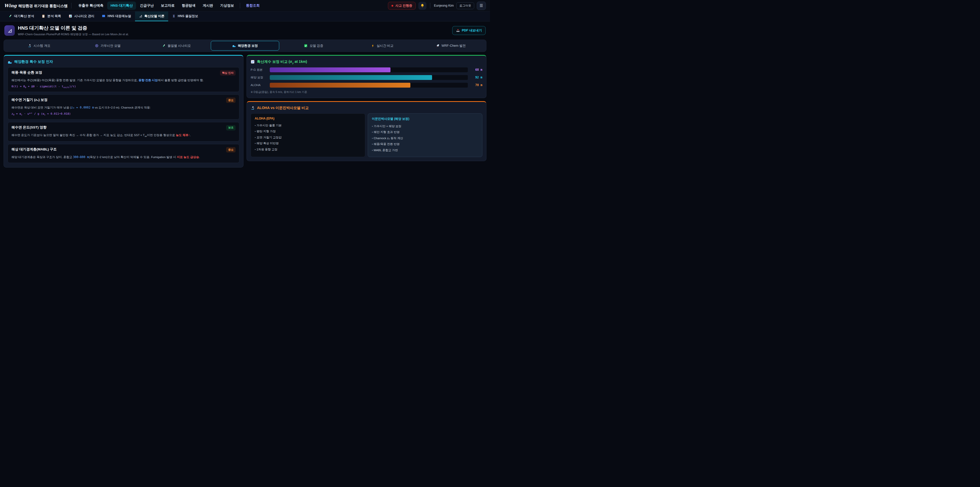 The width and height of the screenshot is (980, 487). I want to click on subtab-diffusion-model-theory: 확산모델 이론, so click(151, 16).